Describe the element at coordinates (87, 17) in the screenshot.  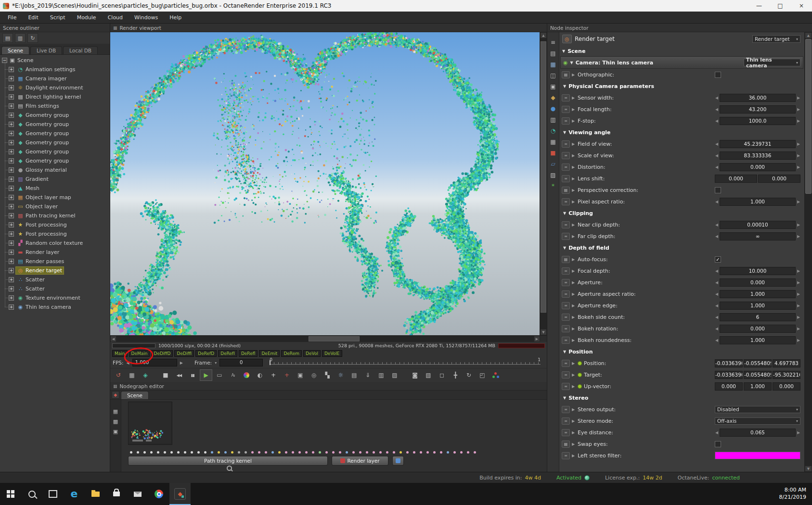
I see `menu-module: Module` at that location.